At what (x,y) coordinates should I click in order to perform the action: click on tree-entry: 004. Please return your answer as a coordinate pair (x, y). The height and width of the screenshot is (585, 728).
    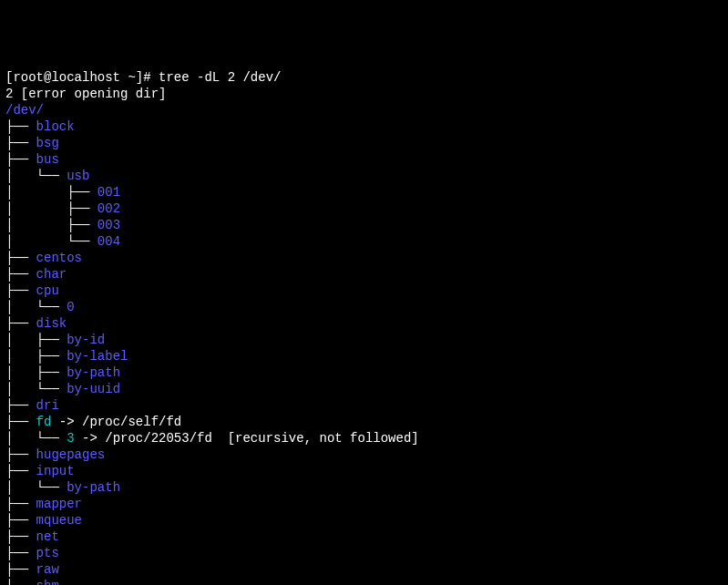
    Looking at the image, I should click on (109, 241).